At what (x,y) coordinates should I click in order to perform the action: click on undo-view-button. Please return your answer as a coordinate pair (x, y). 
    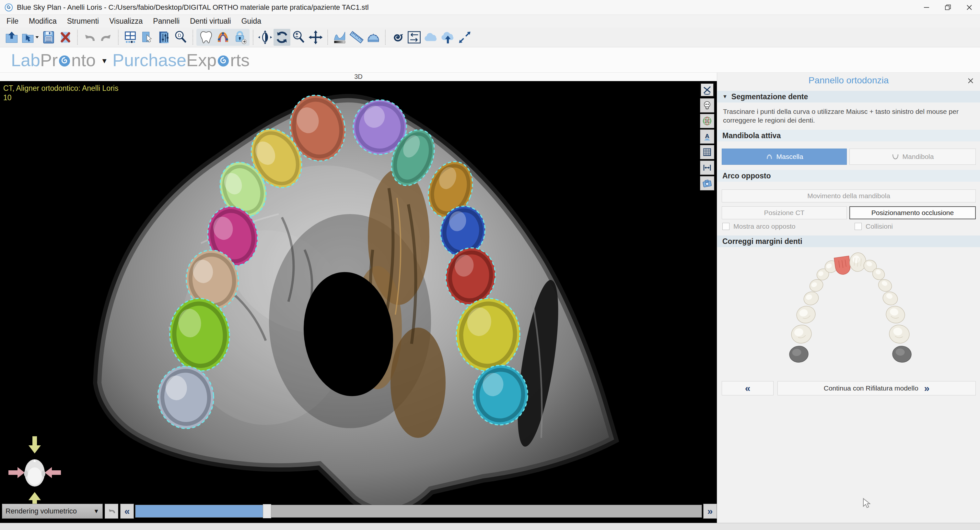
    Looking at the image, I should click on (111, 511).